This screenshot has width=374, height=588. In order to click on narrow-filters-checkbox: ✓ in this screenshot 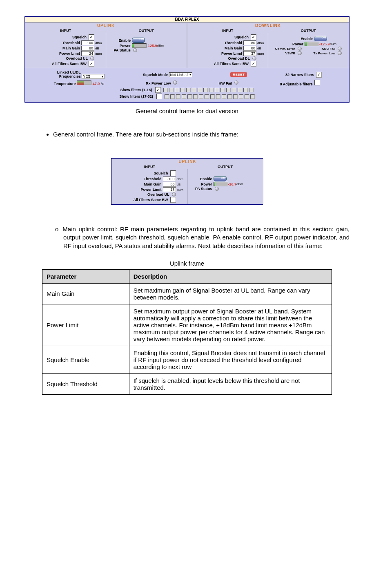, I will do `click(319, 75)`.